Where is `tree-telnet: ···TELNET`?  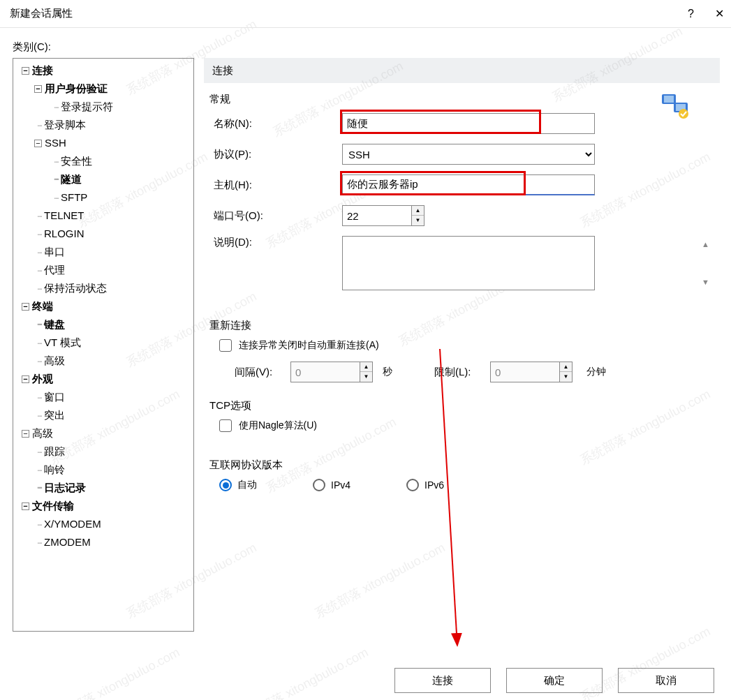 tree-telnet: ···TELNET is located at coordinates (105, 216).